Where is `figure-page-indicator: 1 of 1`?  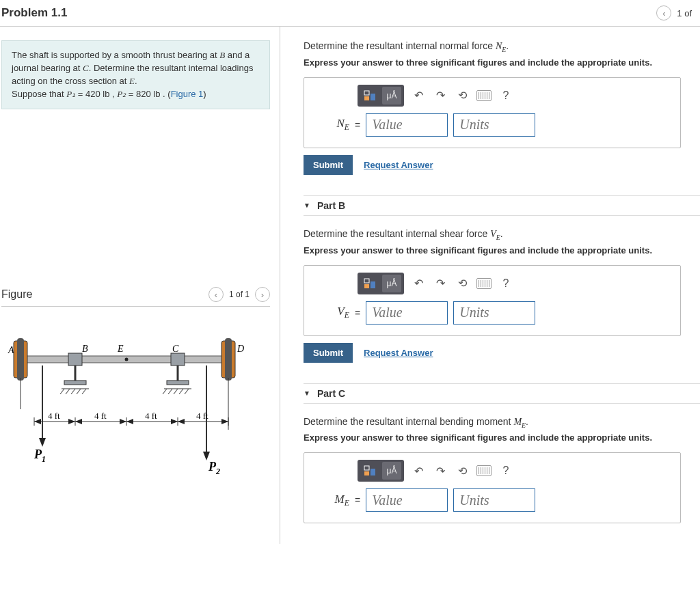
figure-page-indicator: 1 of 1 is located at coordinates (239, 294).